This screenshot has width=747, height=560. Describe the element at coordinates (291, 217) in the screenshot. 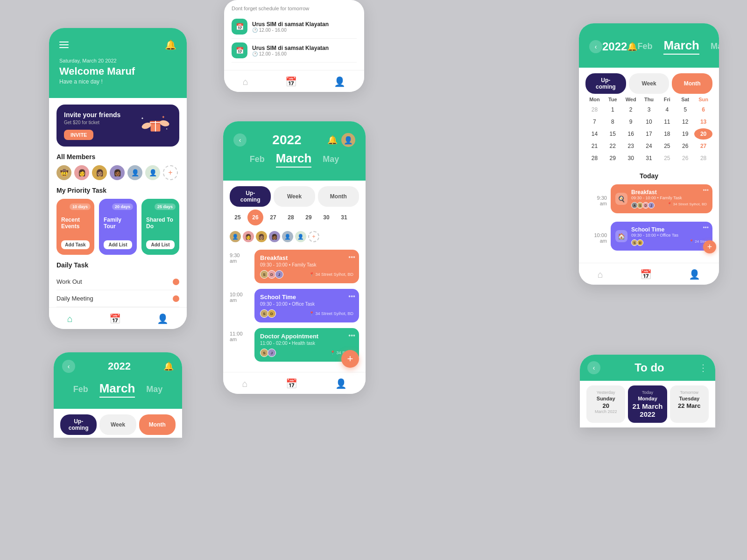

I see `date-28: 28` at that location.